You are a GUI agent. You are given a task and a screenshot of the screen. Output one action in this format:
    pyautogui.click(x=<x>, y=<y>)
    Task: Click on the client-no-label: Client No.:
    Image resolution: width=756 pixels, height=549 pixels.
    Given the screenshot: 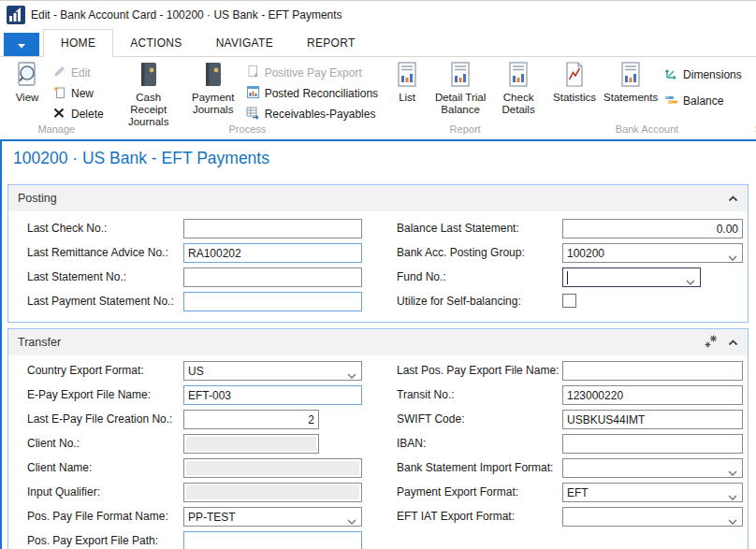 What is the action you would take?
    pyautogui.click(x=105, y=443)
    